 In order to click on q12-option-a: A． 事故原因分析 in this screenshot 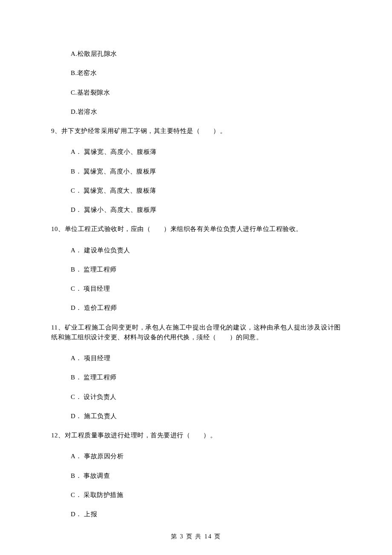, I will do `click(206, 456)`.